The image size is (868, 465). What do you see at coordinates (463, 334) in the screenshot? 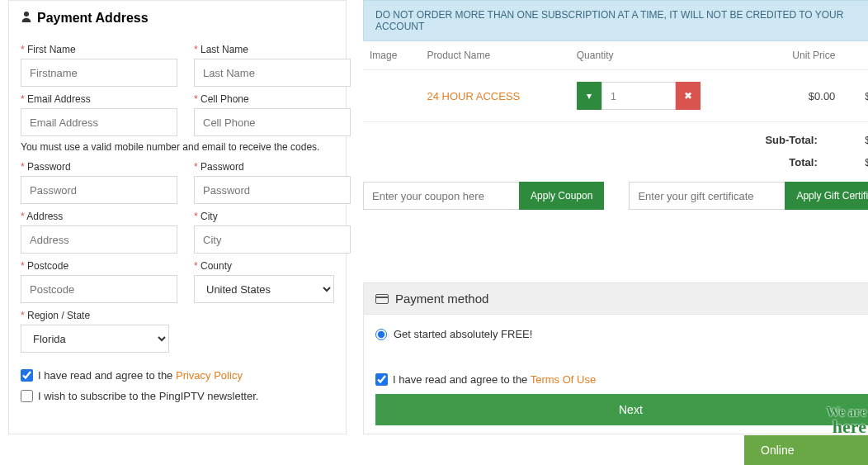
I see `payment-option-free-label: Get started absolutely FREE!` at bounding box center [463, 334].